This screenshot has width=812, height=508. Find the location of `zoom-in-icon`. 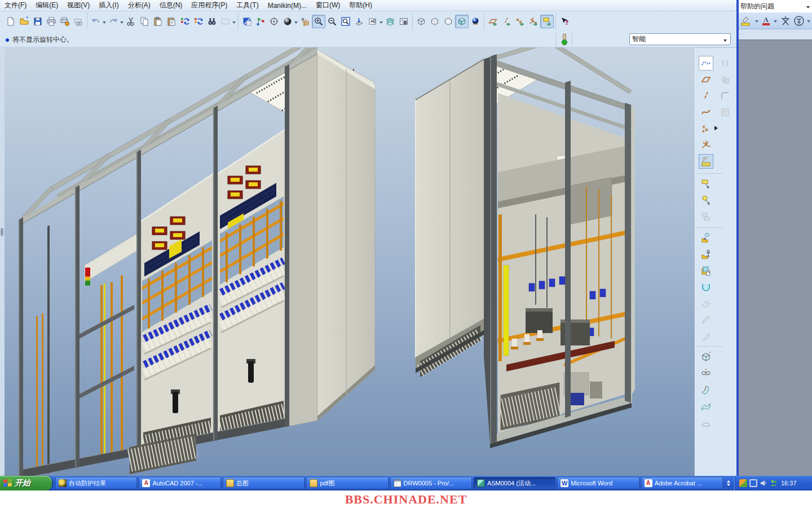

zoom-in-icon is located at coordinates (319, 21).